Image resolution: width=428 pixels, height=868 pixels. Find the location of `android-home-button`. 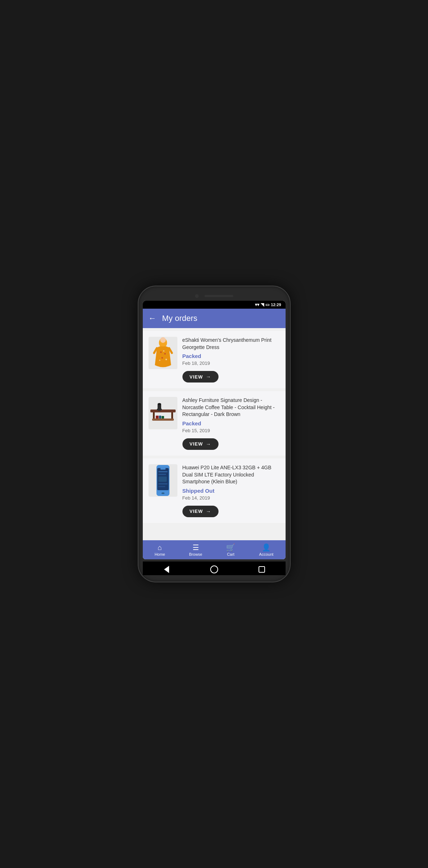

android-home-button is located at coordinates (214, 569).